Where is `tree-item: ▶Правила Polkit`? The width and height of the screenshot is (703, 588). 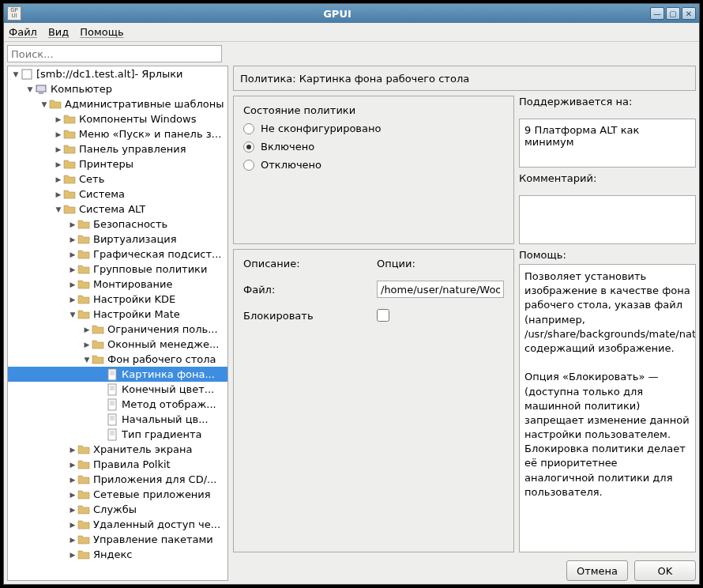
tree-item: ▶Правила Polkit is located at coordinates (118, 465).